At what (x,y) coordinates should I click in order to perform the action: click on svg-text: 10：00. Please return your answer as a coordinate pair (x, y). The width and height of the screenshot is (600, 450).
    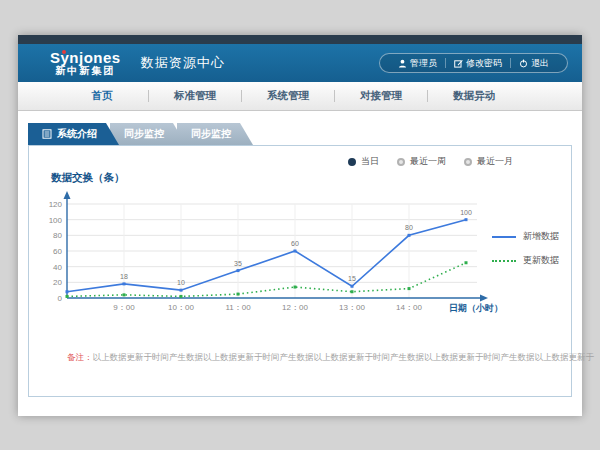
    Looking at the image, I should click on (181, 308).